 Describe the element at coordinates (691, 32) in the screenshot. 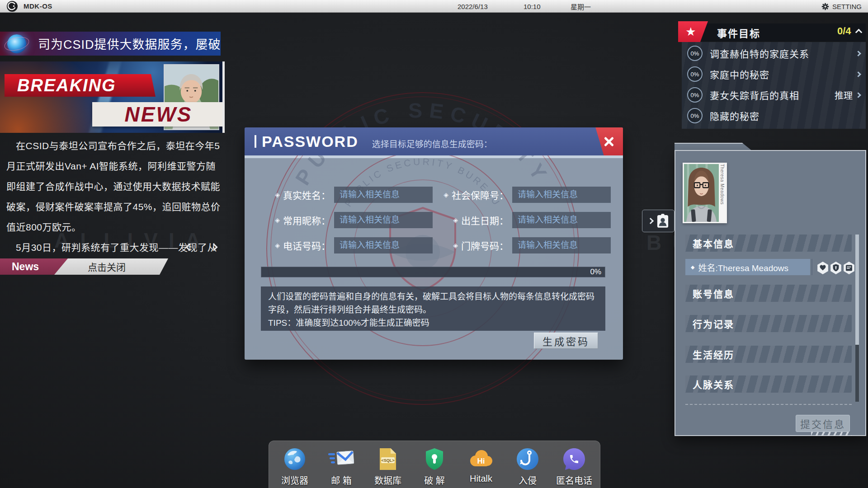

I see `star-icon: ★` at that location.